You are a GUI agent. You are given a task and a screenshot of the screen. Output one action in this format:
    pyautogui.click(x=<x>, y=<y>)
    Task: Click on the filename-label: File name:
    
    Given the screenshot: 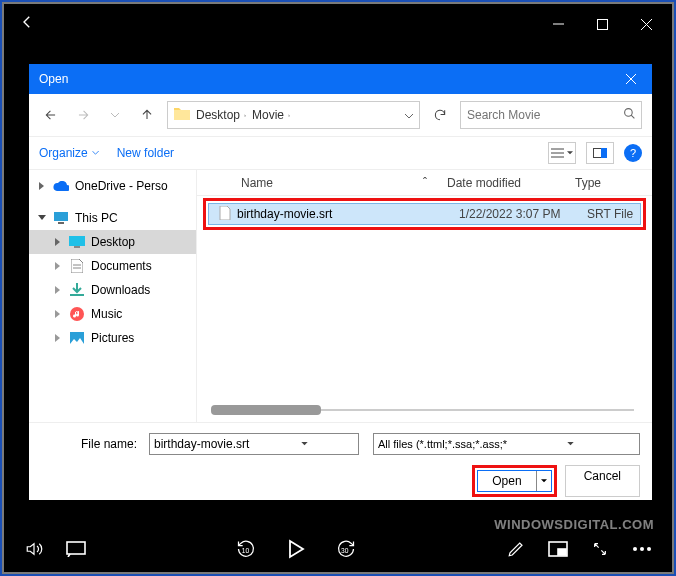 What is the action you would take?
    pyautogui.click(x=91, y=444)
    